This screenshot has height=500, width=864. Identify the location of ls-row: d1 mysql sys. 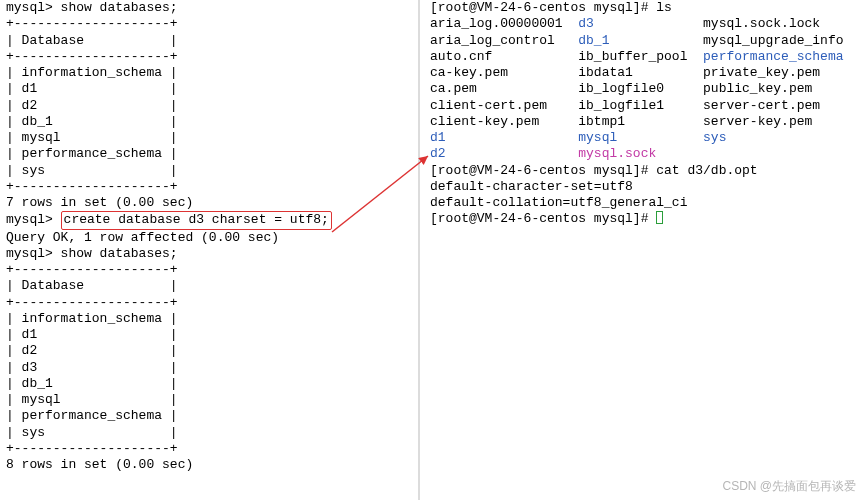
(645, 138).